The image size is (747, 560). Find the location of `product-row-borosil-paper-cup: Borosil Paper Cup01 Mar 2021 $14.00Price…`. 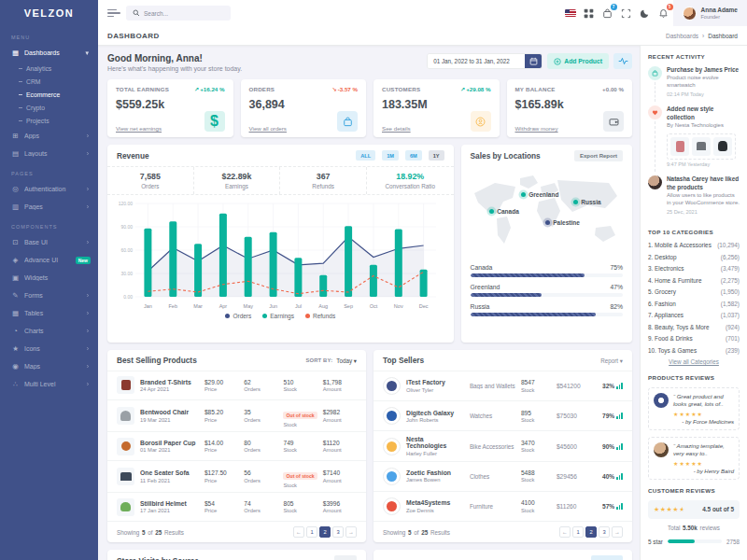

product-row-borosil-paper-cup: Borosil Paper Cup01 Mar 2021 $14.00Price… is located at coordinates (237, 446).